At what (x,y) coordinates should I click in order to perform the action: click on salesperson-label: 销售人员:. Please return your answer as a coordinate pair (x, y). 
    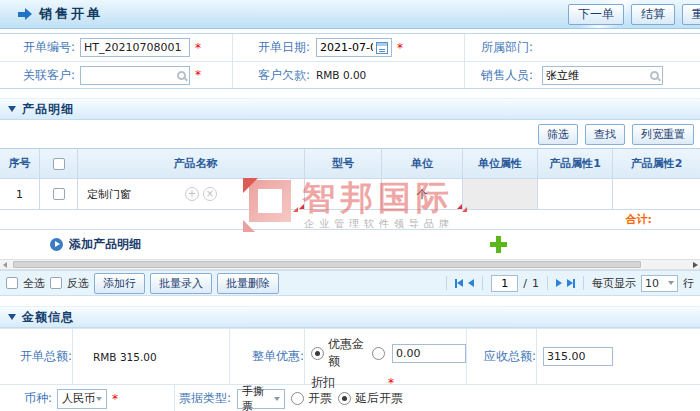
    Looking at the image, I should click on (499, 75).